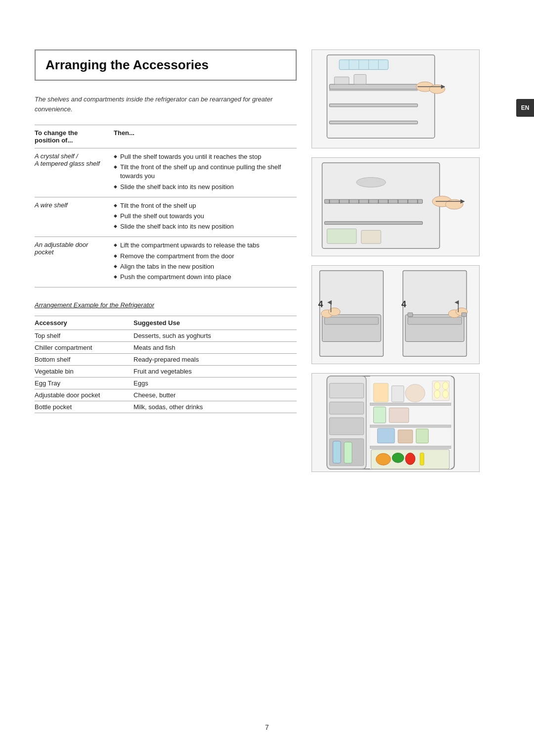 Image resolution: width=534 pixels, height=756 pixels. Describe the element at coordinates (396, 315) in the screenshot. I see `illustration-3: 4 4` at that location.